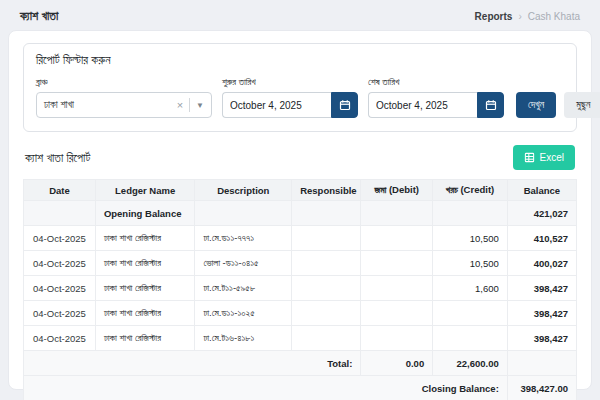 The width and height of the screenshot is (600, 400). What do you see at coordinates (145, 214) in the screenshot?
I see `opening-balance-label: Opening Balance` at bounding box center [145, 214].